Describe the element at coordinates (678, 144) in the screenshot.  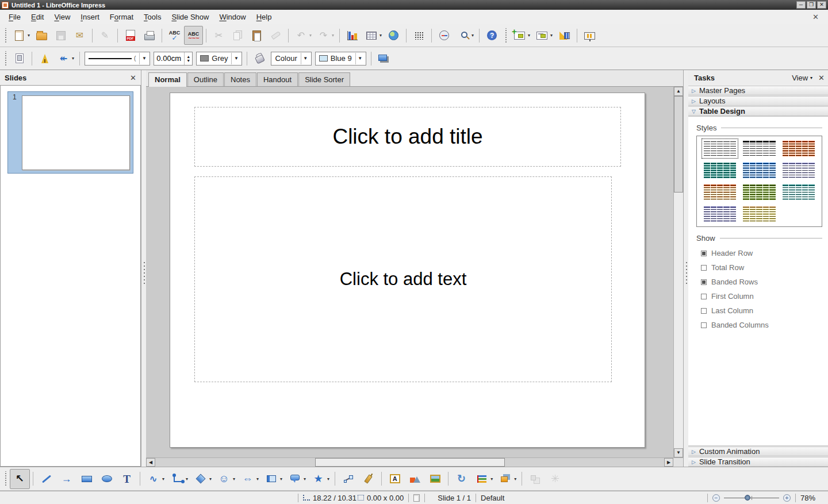
I see `vertical-scrollbar-thumb` at that location.